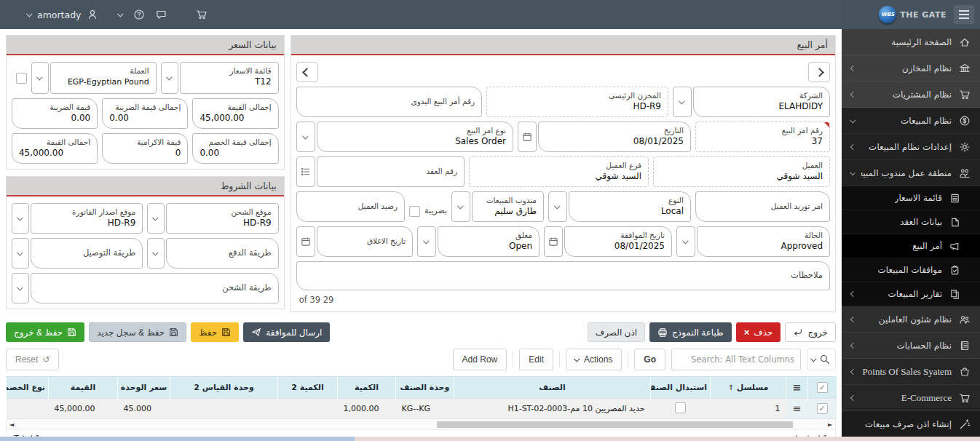  Describe the element at coordinates (154, 288) in the screenshot. I see `shipping-method-field: طريقة الشحن` at that location.